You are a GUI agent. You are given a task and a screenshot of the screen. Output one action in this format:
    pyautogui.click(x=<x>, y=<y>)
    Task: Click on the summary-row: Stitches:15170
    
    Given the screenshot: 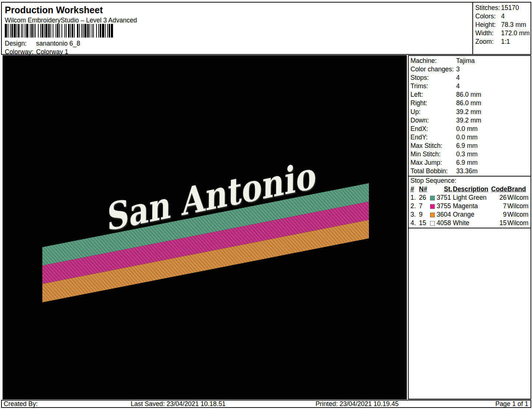 What is the action you would take?
    pyautogui.click(x=503, y=8)
    